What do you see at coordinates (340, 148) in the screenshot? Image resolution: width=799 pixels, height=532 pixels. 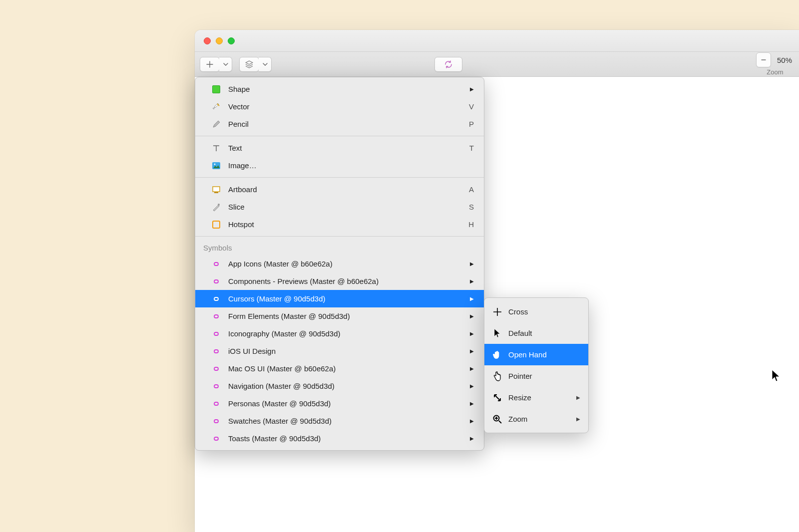 I see `menu-item-text: Text T` at bounding box center [340, 148].